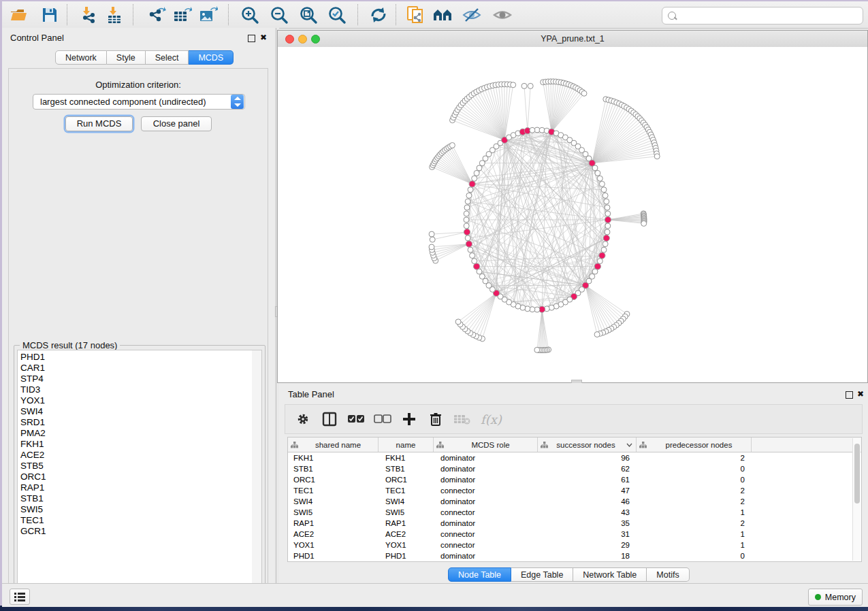  What do you see at coordinates (472, 15) in the screenshot?
I see `hide-selected-icon` at bounding box center [472, 15].